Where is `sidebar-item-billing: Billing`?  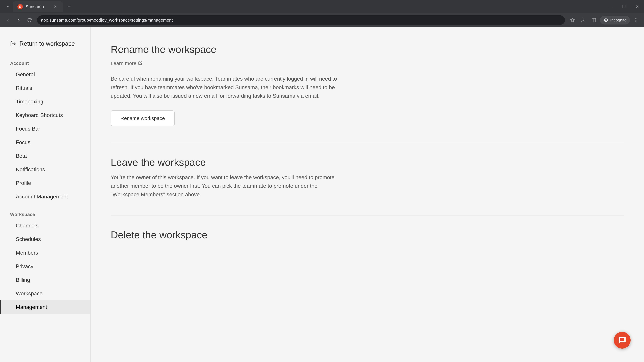 sidebar-item-billing: Billing is located at coordinates (45, 280).